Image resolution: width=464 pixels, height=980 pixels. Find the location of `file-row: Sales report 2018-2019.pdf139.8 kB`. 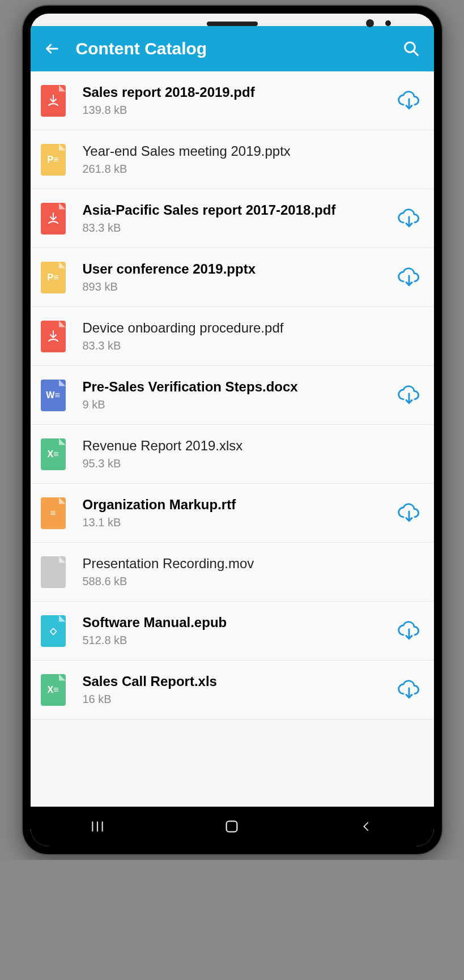

file-row: Sales report 2018-2019.pdf139.8 kB is located at coordinates (232, 101).